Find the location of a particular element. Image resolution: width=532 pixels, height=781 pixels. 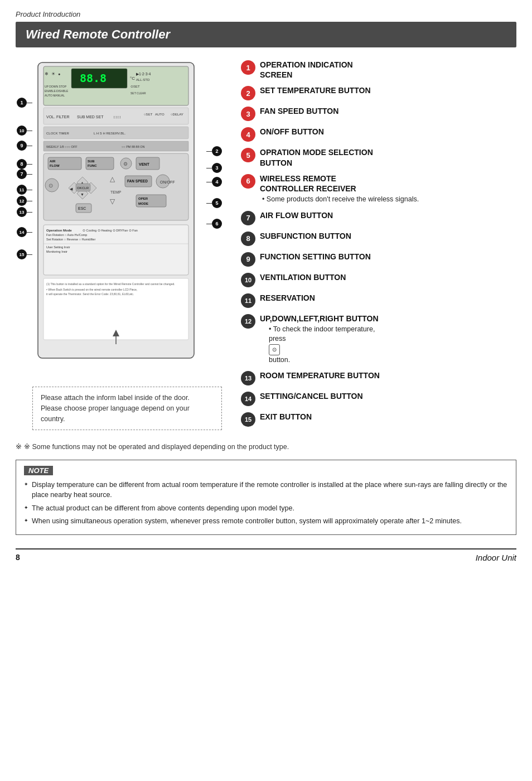

btn-item-3: 3 FAN SPEED BUTTON is located at coordinates (379, 114).